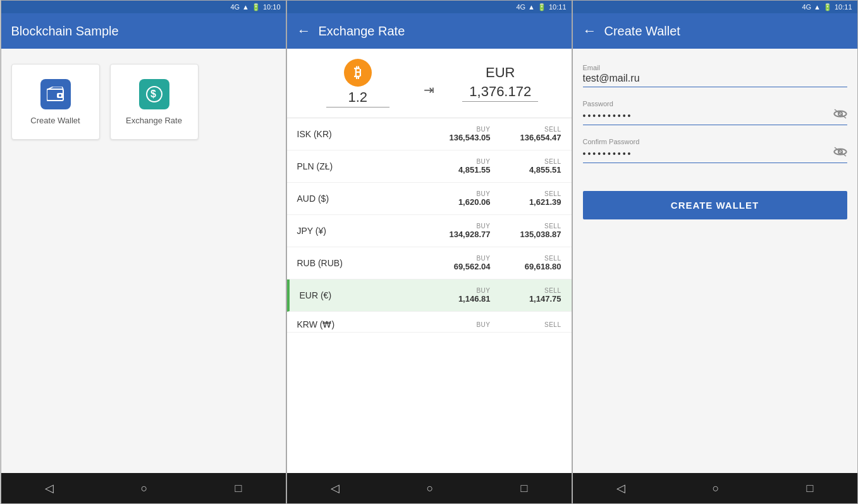 The width and height of the screenshot is (858, 504). Describe the element at coordinates (465, 295) in the screenshot. I see `buy-col-eur: BUY 1,146.81` at that location.